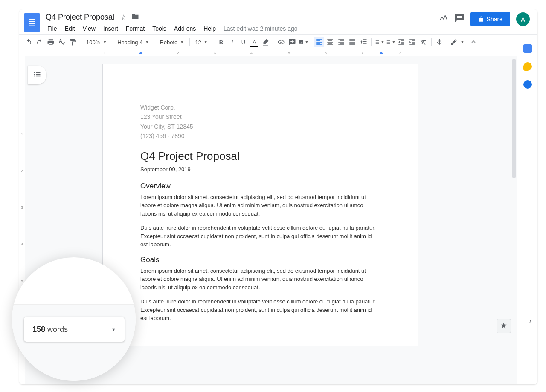 This screenshot has height=392, width=546. I want to click on chevron-down-icon: ▼, so click(113, 329).